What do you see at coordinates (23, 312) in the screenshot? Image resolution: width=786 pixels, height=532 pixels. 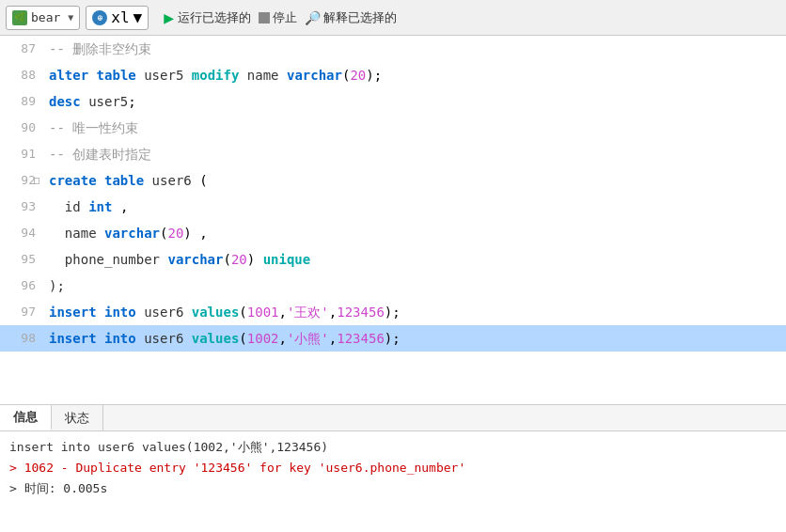 I see `line-number: 97` at bounding box center [23, 312].